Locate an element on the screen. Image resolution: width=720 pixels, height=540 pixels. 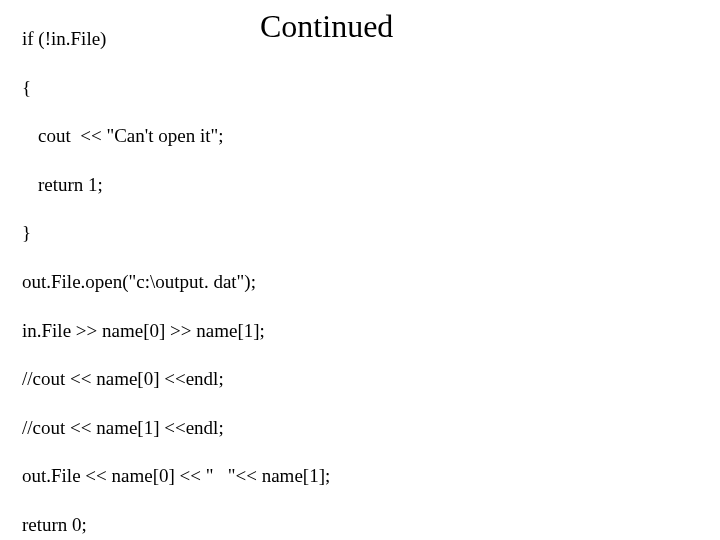
code-line: out.File << name[0] << " "<< name[1]; is located at coordinates (360, 476).